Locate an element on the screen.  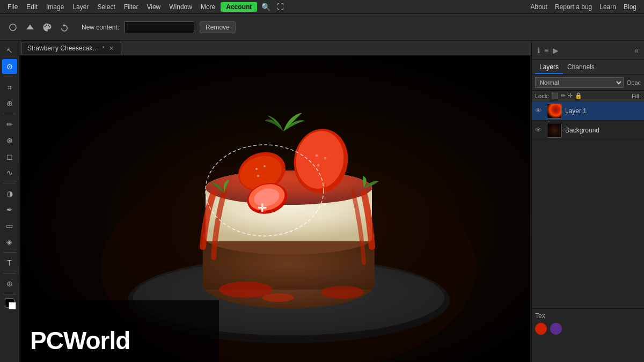
tex-label: Tex is located at coordinates (588, 316).